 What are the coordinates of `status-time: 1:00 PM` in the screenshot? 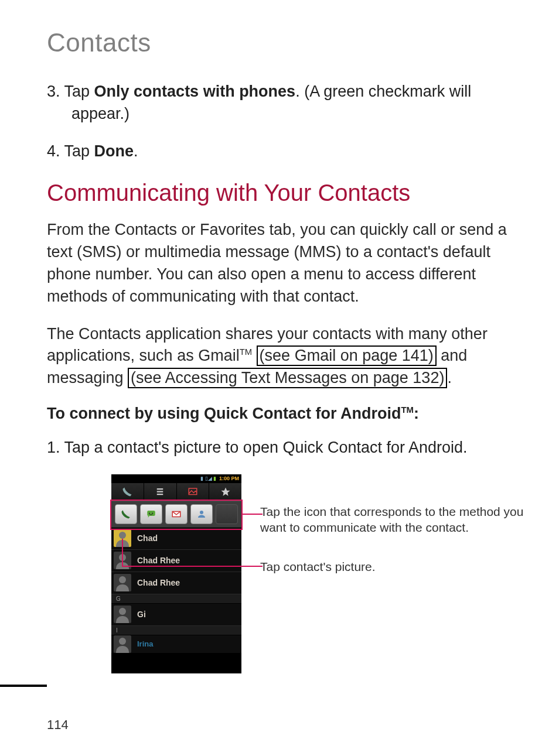 It's located at (229, 478).